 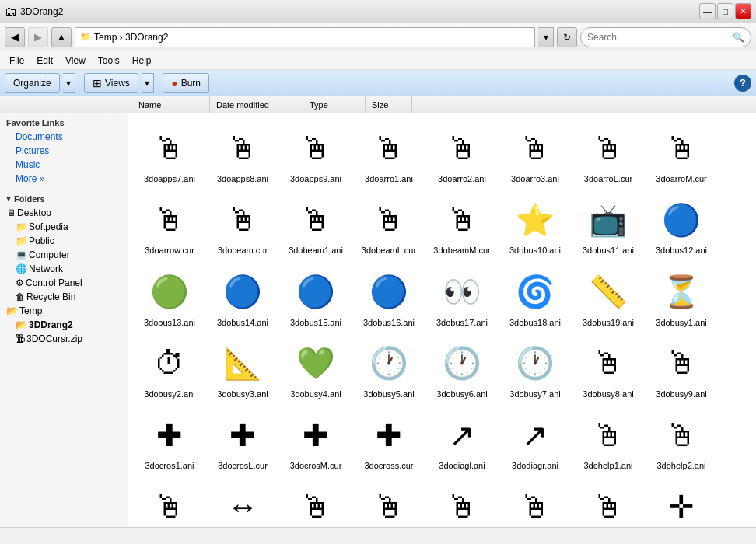 What do you see at coordinates (681, 298) in the screenshot?
I see `file-item: ⏳3dobusy1.ani` at bounding box center [681, 298].